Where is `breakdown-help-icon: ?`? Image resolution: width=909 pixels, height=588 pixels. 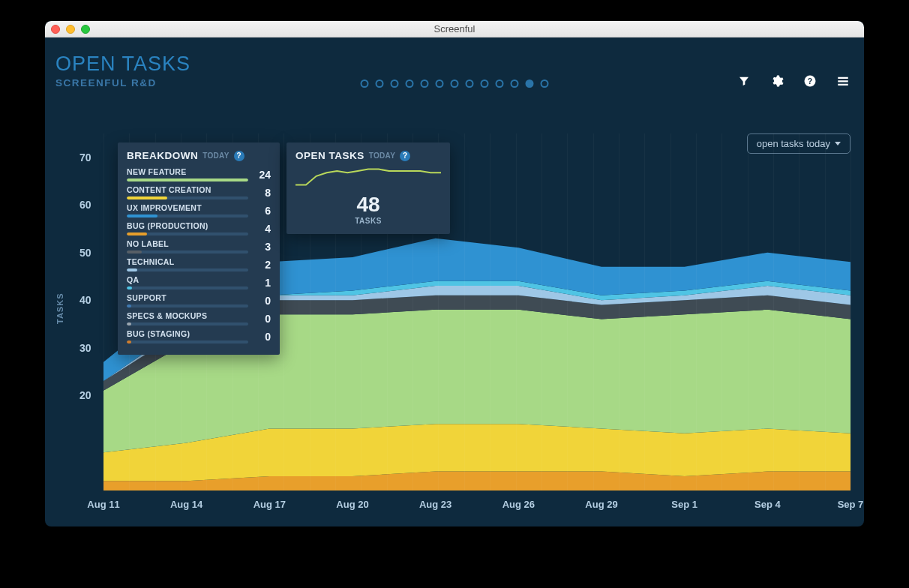 breakdown-help-icon: ? is located at coordinates (239, 156).